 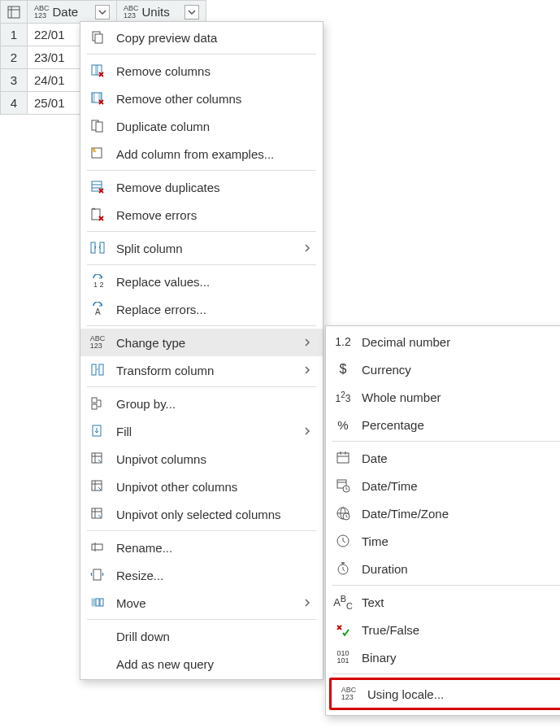 What do you see at coordinates (443, 369) in the screenshot?
I see `type-currency: $ Currency` at bounding box center [443, 369].